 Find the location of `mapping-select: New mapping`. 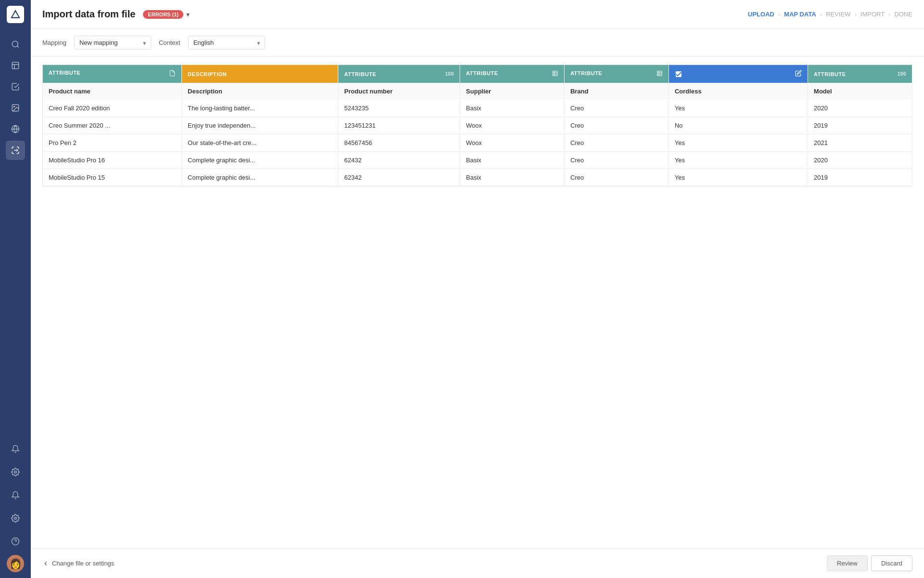

mapping-select: New mapping is located at coordinates (113, 42).